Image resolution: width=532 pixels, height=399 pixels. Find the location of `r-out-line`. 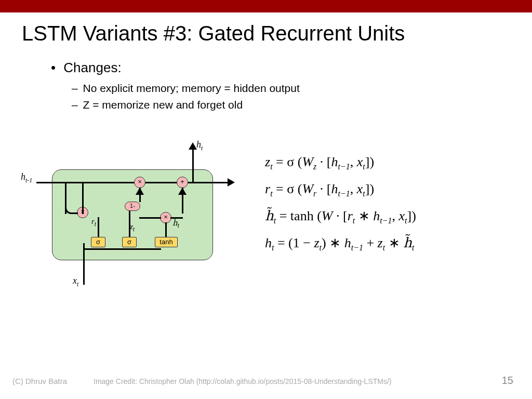

r-out-line is located at coordinates (99, 227).